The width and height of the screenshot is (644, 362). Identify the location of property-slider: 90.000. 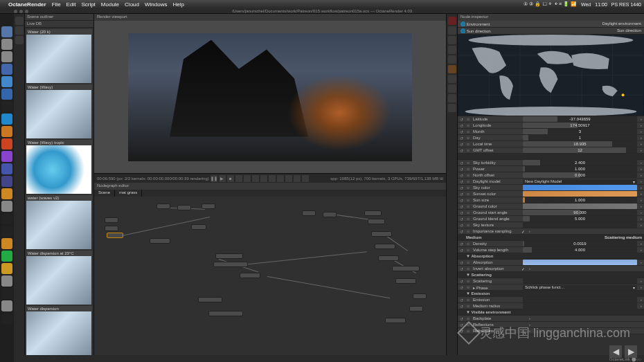
(580, 212).